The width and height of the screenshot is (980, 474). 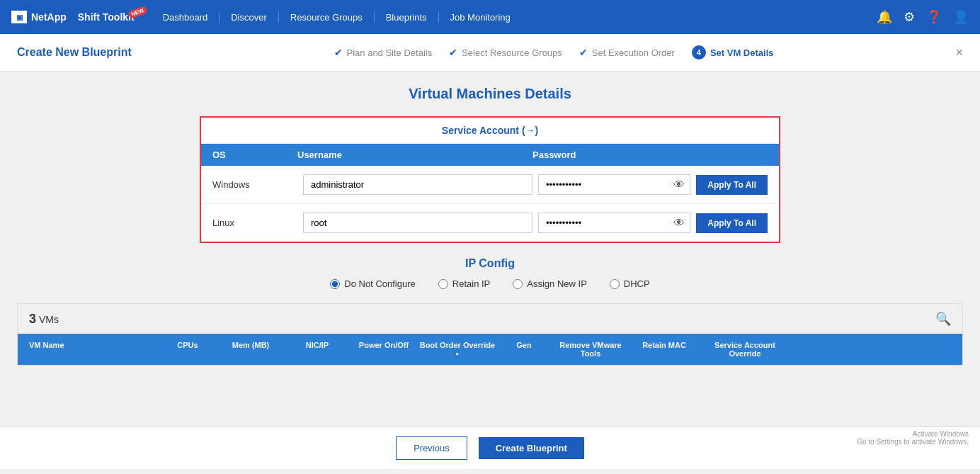 What do you see at coordinates (627, 52) in the screenshot?
I see `wizard-step-3: ✔ Set Execution Order` at bounding box center [627, 52].